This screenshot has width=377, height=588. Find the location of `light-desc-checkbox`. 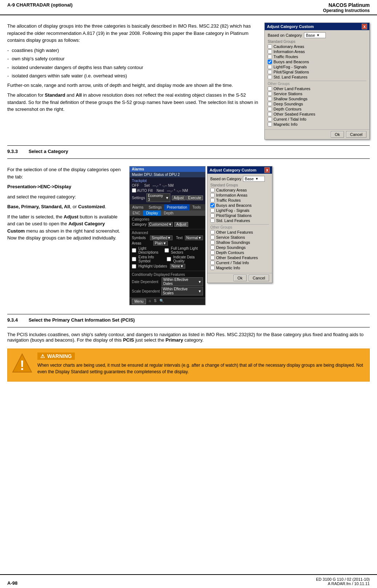

light-desc-checkbox is located at coordinates (134, 250).